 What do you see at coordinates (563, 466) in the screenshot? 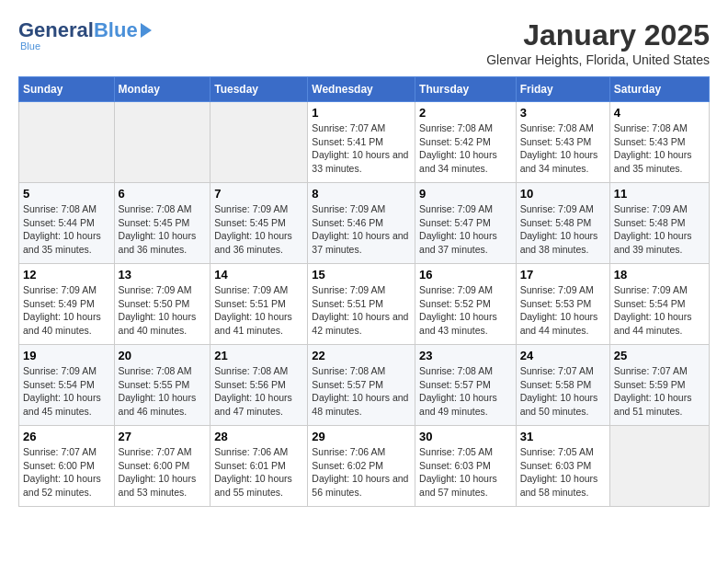
I see `calendar-cell: 31 Sunrise: 7:05 AMSunset: 6:03 PMDaylig…` at bounding box center [563, 466].